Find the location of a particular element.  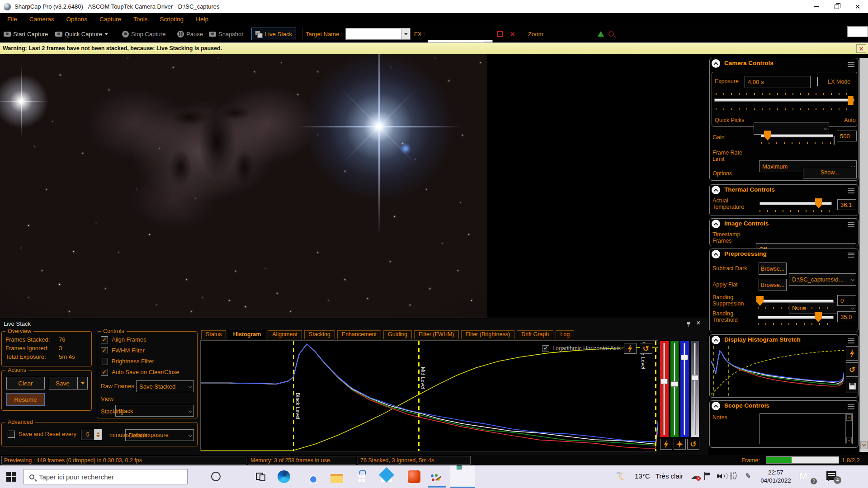

tray-app-icon-m: M is located at coordinates (803, 476).